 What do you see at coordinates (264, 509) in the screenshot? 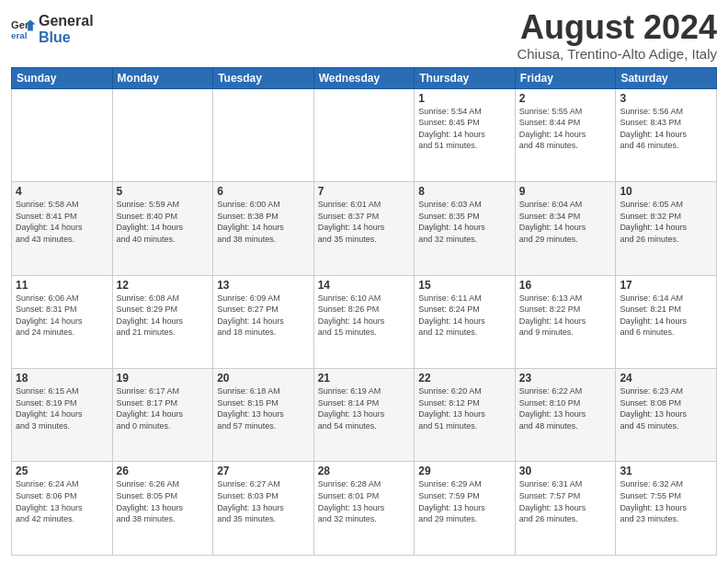
I see `calendar-cell: 27Sunrise: 6:27 AM Sunset: 8:03 PM Dayli…` at bounding box center [264, 509].